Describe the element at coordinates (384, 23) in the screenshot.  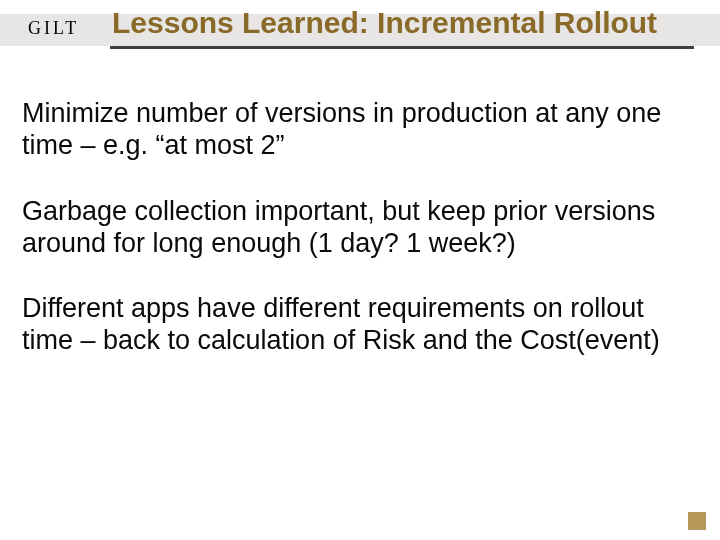
I see `slide-title: Lessons Learned: Incremental Rollout` at that location.